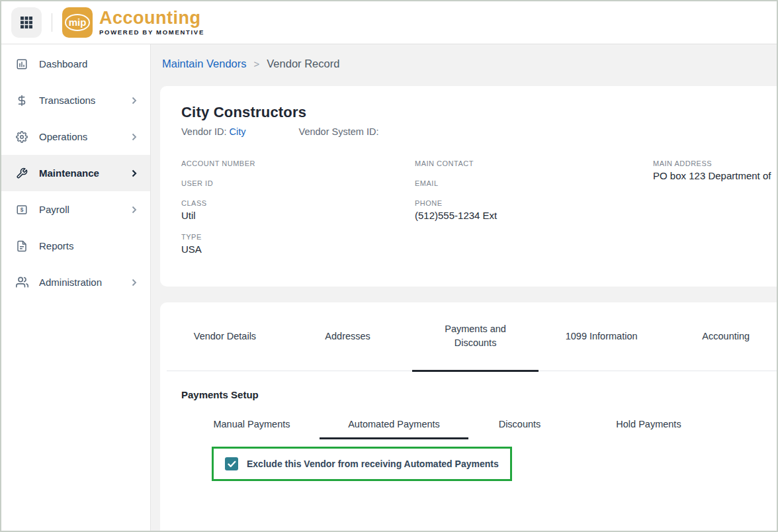 The image size is (778, 532). Describe the element at coordinates (75, 209) in the screenshot. I see `sidebar-item-payroll: $ Payroll` at that location.